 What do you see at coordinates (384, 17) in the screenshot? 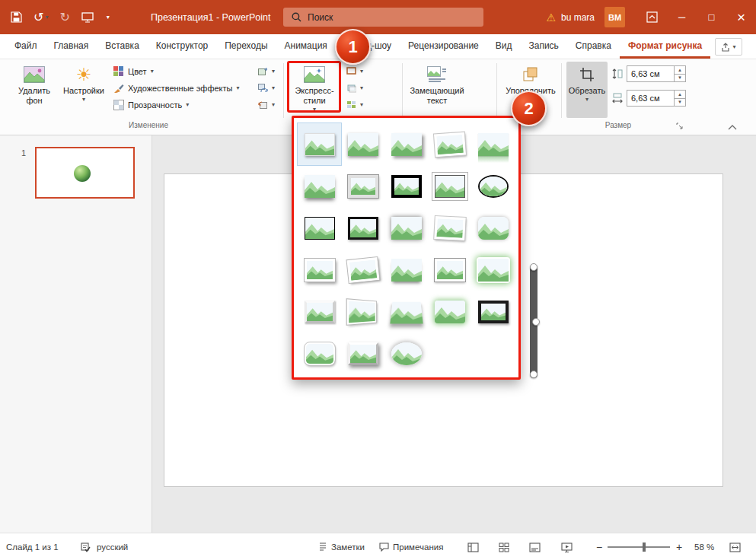
I see `search-box` at bounding box center [384, 17].